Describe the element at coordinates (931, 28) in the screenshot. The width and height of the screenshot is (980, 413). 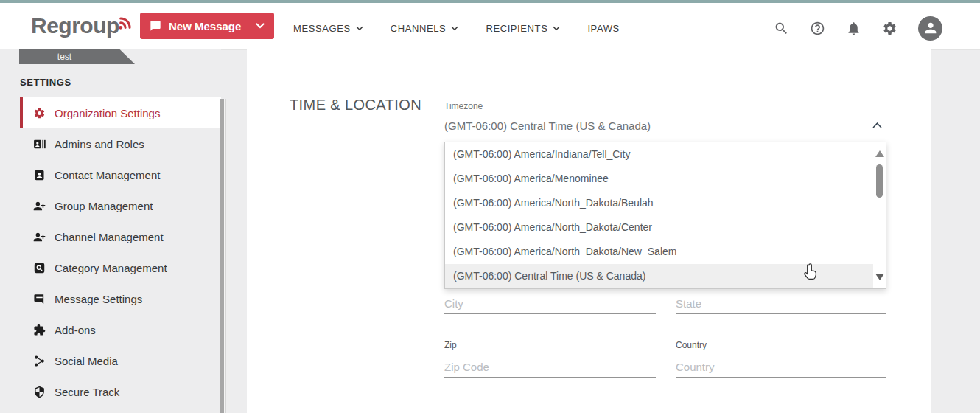
I see `person-icon` at that location.